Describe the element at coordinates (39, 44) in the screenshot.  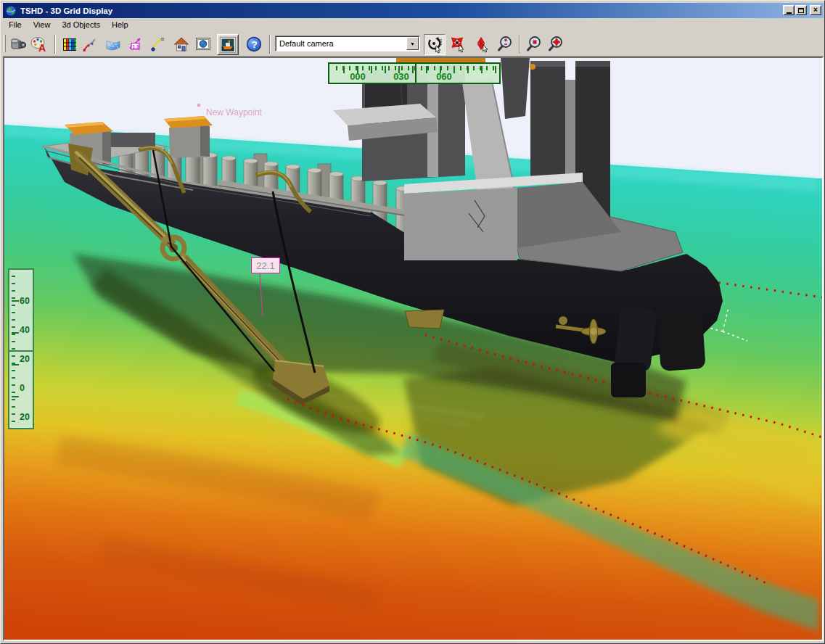
I see `palette-font-button: A` at that location.